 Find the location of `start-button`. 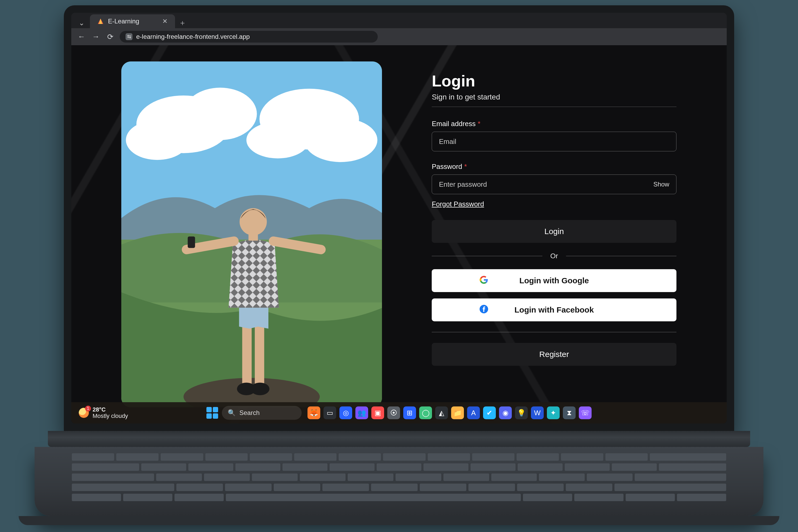

start-button is located at coordinates (212, 413).